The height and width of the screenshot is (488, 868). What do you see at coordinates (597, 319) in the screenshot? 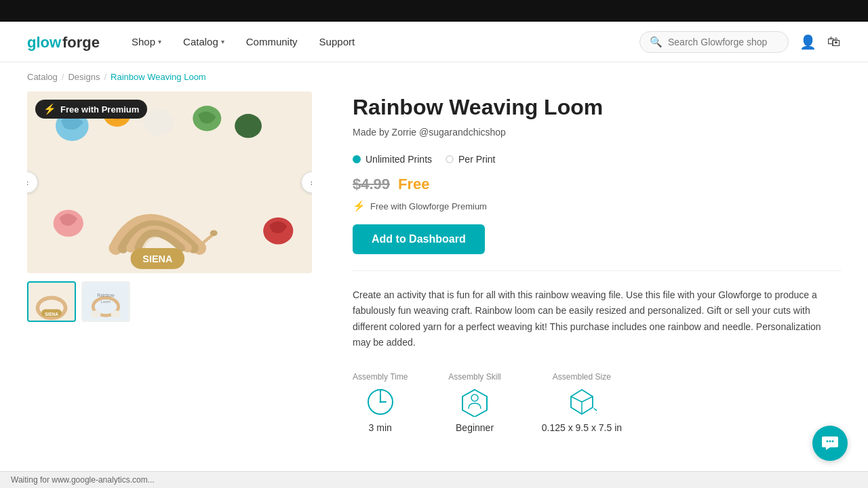
I see `product-description: Create an activity that is fun for all w…` at bounding box center [597, 319].